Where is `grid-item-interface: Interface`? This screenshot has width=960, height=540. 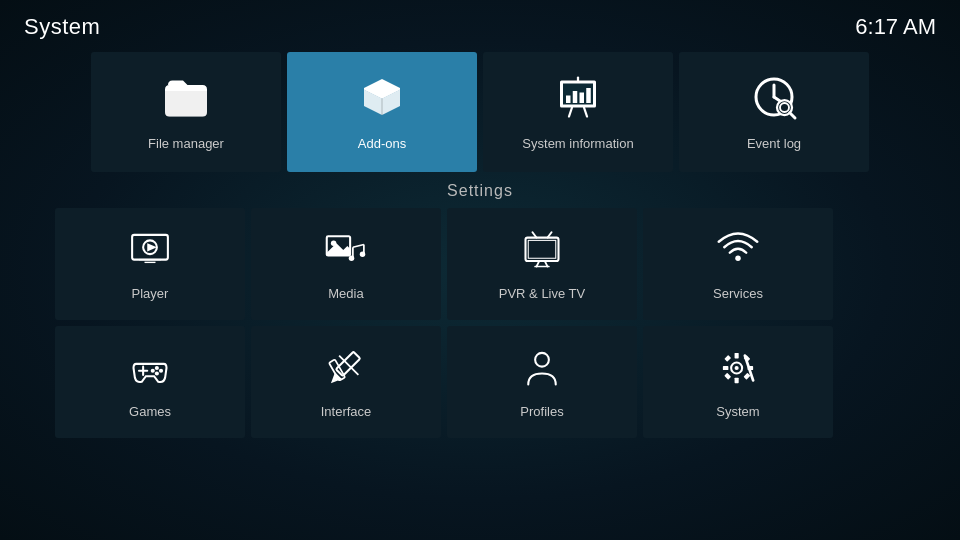 grid-item-interface: Interface is located at coordinates (346, 382).